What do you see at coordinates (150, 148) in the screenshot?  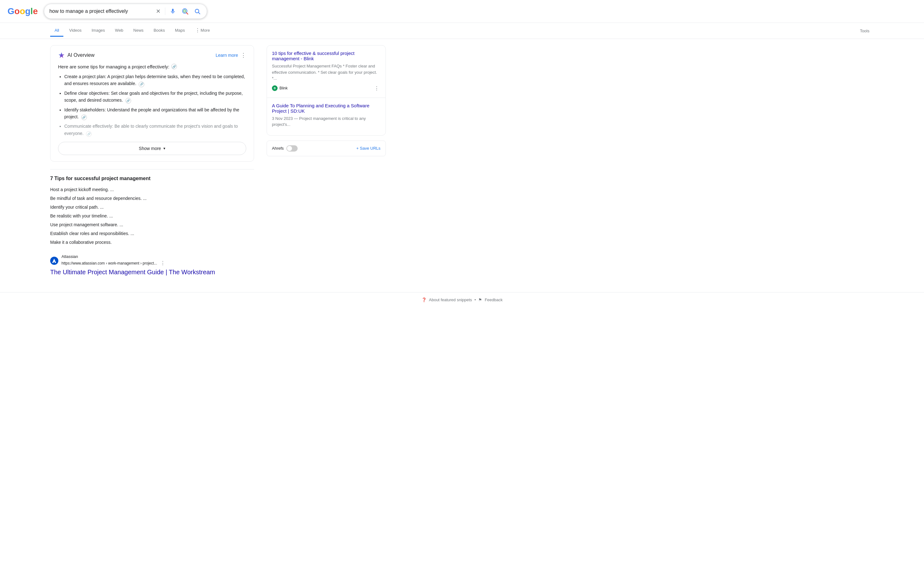 I see `show-more-label: Show more` at bounding box center [150, 148].